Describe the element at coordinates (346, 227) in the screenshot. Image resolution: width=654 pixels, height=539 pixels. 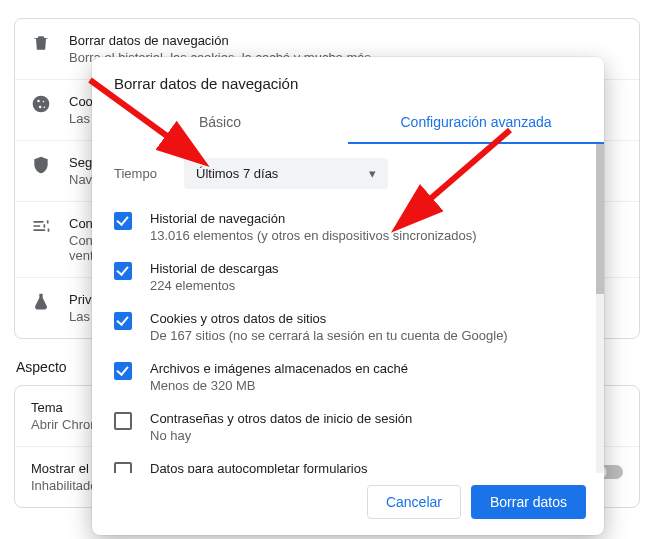
I see `item-browsing-history: Historial de navegación 13.016 elementos…` at that location.